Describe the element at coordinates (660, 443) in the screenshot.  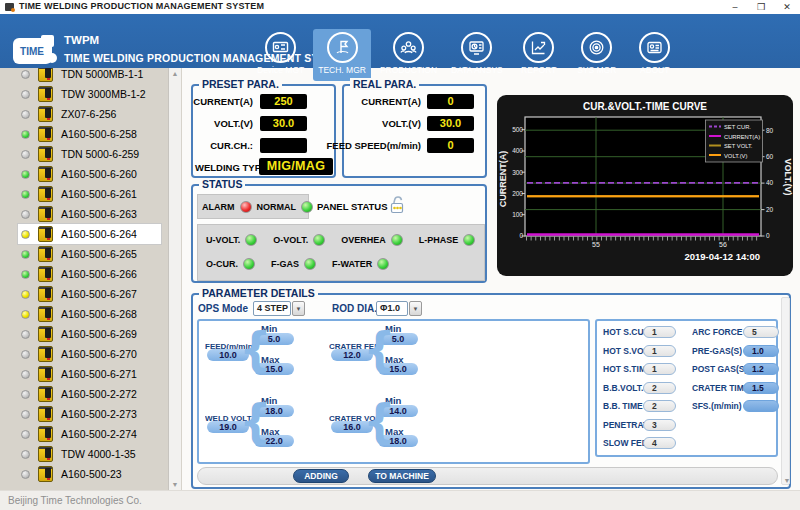
I see `param-value-pill: 4` at that location.